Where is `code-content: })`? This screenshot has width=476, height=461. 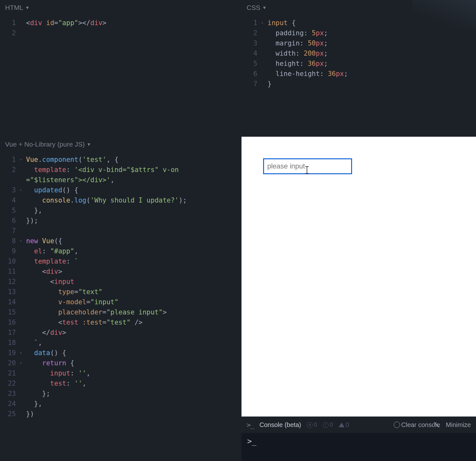 code-content: }) is located at coordinates (134, 414).